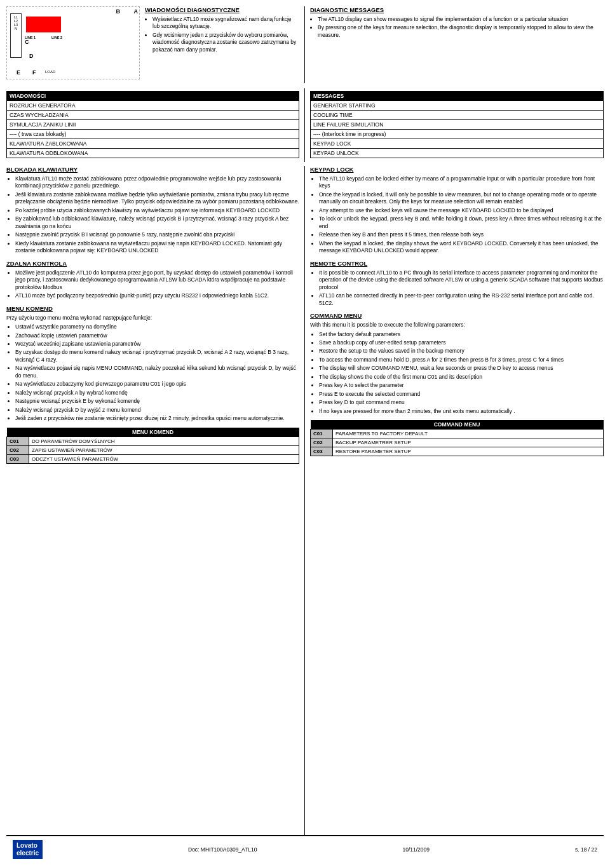 The width and height of the screenshot is (610, 868). I want to click on mk-item-4: Na wyświetlaczu pojawi się napis MENU CO…, so click(158, 372).